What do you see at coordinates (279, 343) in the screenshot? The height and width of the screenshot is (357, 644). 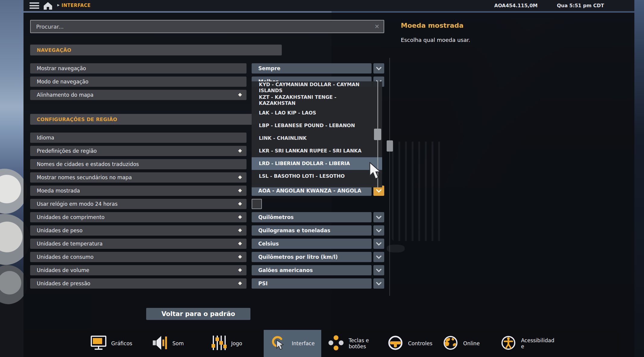 I see `cursor-click-icon` at bounding box center [279, 343].